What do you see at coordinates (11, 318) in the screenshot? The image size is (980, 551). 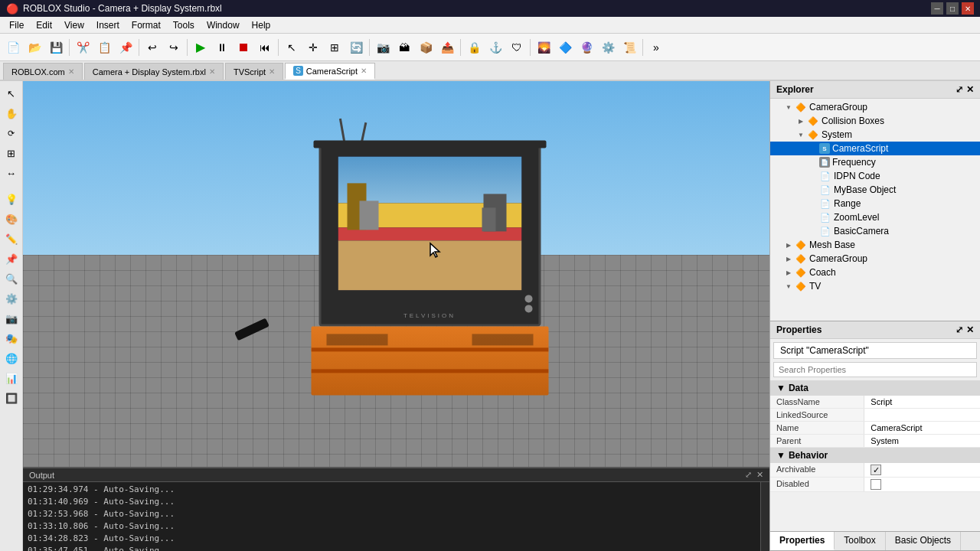 I see `tool-cam: 📷` at bounding box center [11, 318].